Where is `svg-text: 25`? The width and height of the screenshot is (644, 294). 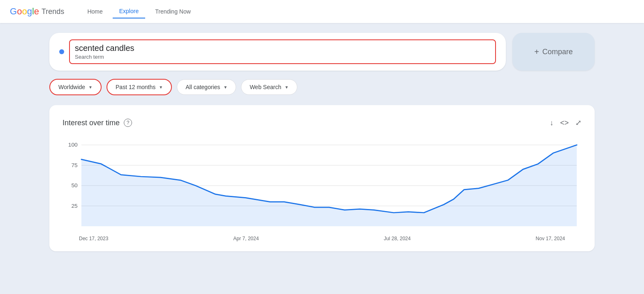
svg-text: 25 is located at coordinates (74, 206).